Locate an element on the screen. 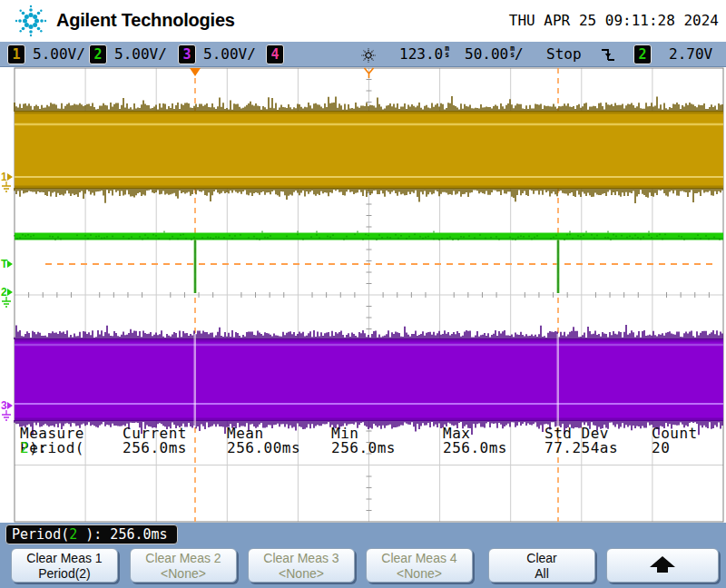 This screenshot has width=726, height=588. meas-value-current: 256.0ms is located at coordinates (154, 448).